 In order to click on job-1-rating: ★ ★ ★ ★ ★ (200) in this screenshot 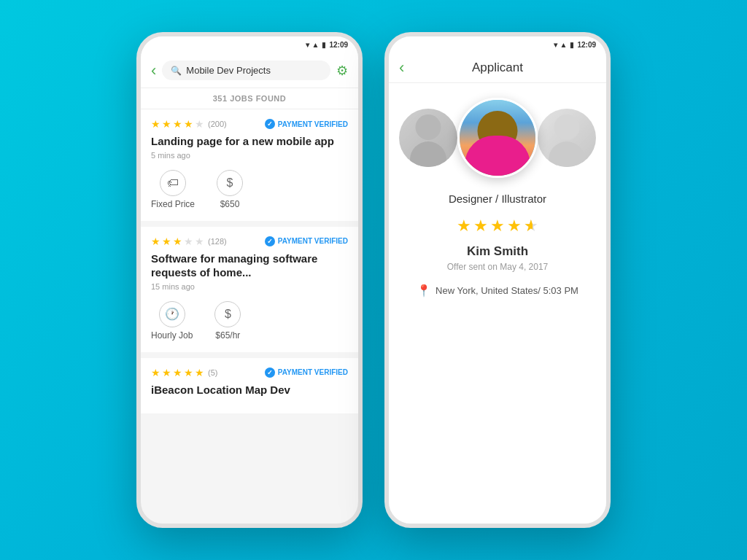, I will do `click(189, 124)`.